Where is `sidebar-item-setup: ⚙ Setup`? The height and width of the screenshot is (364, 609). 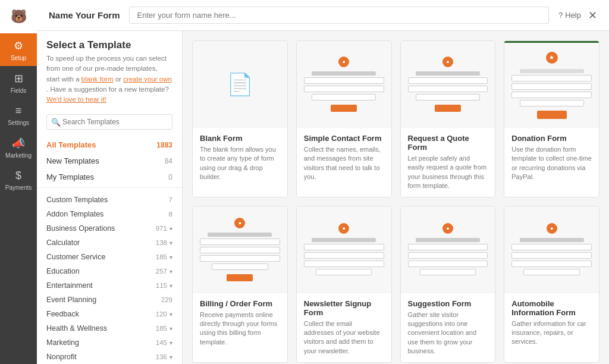
sidebar-item-setup: ⚙ Setup is located at coordinates (18, 50).